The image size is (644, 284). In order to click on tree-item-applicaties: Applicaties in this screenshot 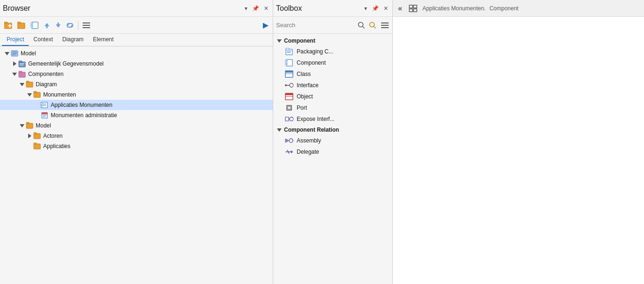, I will do `click(136, 146)`.